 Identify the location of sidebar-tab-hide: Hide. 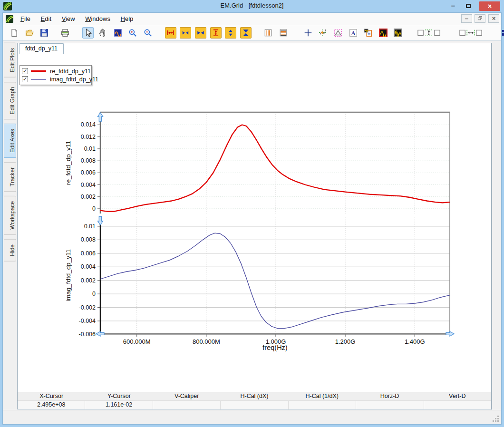
(10, 250).